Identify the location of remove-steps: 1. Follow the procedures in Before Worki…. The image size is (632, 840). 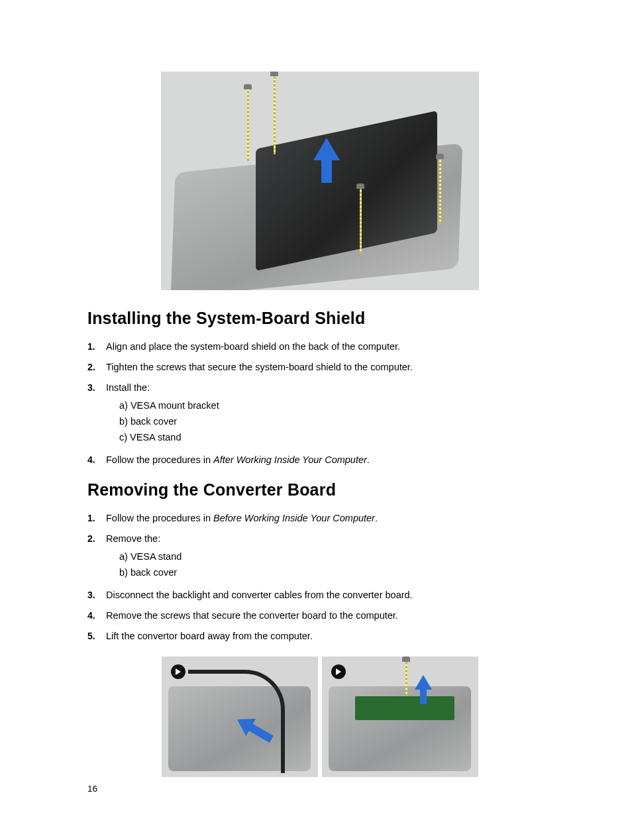
(320, 578).